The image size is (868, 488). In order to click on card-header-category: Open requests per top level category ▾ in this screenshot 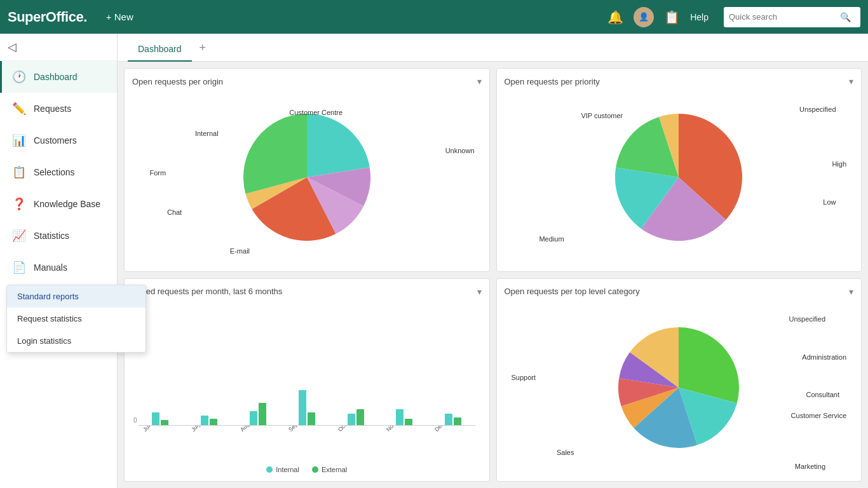, I will do `click(679, 292)`.